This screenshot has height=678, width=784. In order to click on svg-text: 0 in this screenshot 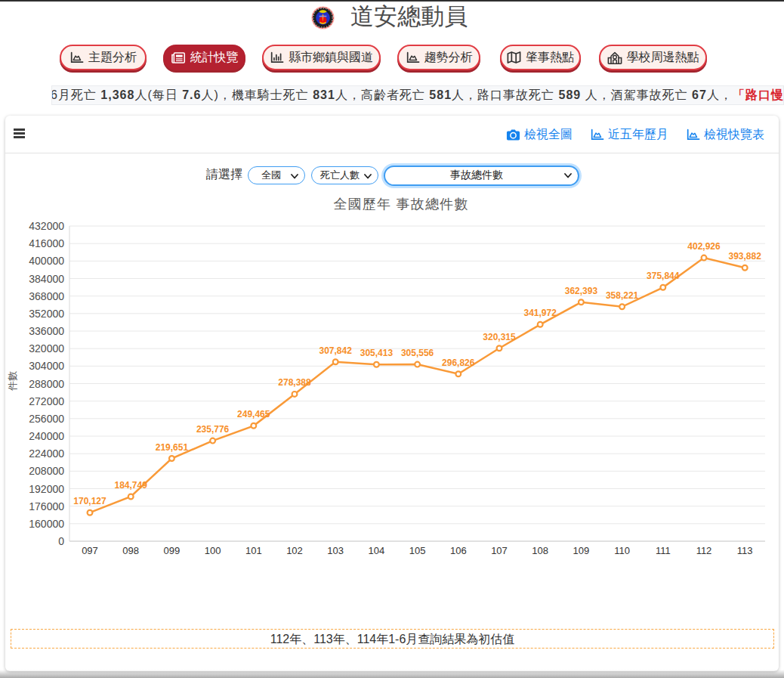, I will do `click(61, 541)`.